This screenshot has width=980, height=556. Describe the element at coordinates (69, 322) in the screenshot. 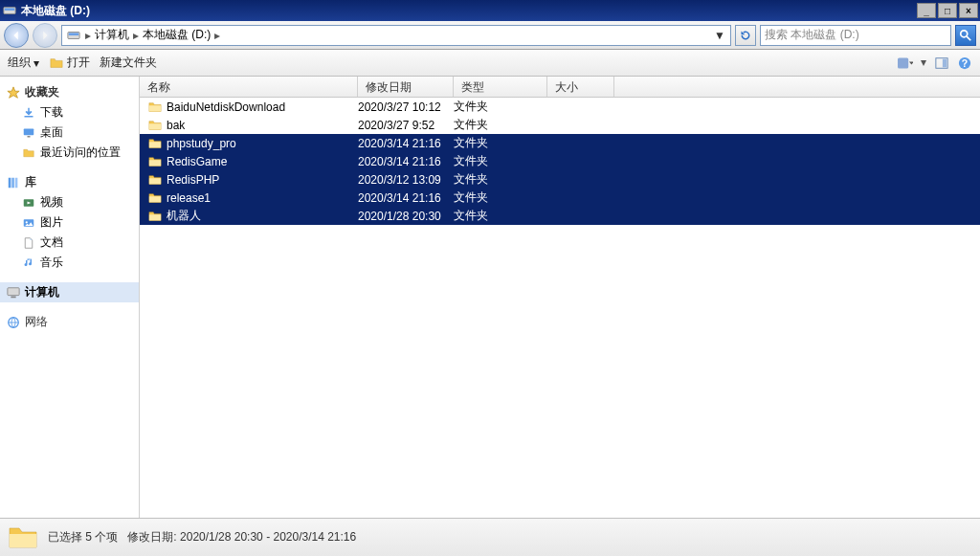

I see `nav-network: 网络` at that location.